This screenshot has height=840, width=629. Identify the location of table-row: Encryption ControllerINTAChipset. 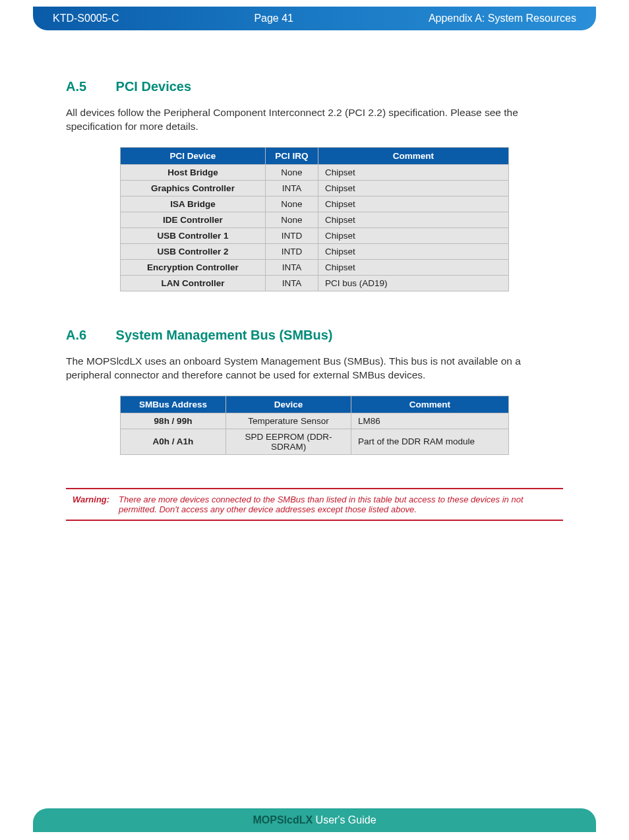
(315, 267).